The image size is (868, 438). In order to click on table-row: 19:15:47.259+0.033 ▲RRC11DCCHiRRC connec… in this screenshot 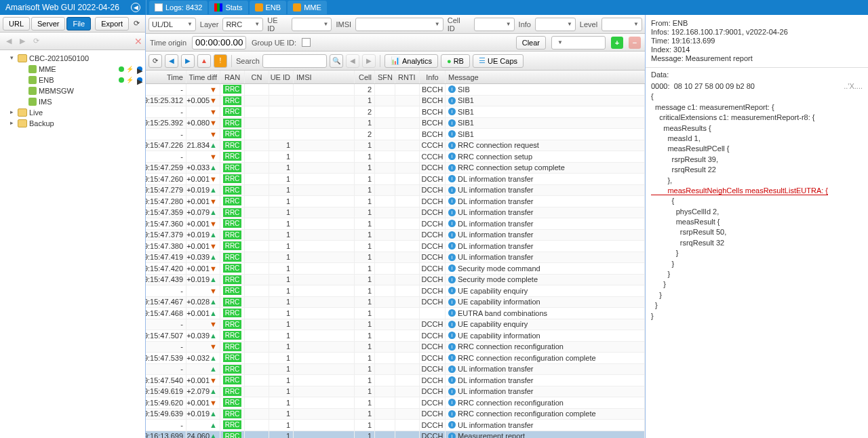, I will do `click(395, 168)`.